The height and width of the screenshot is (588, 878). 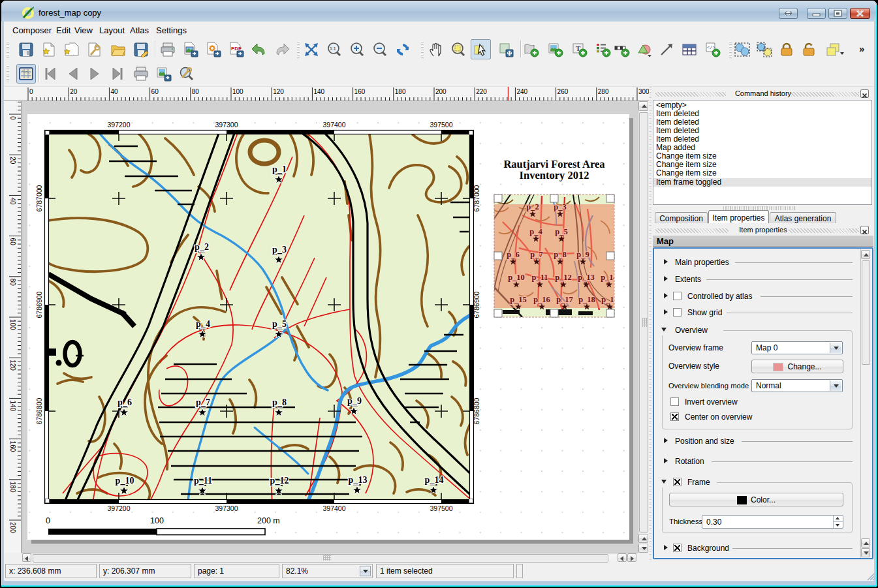 What do you see at coordinates (555, 175) in the screenshot?
I see `svg-text: Inventory 2012` at bounding box center [555, 175].